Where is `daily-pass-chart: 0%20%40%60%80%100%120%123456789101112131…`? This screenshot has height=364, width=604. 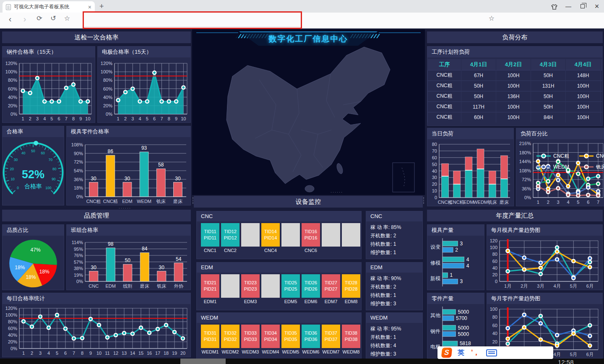
daily-pass-chart: 0%20%40%60%80%100%120%123456789101112131… is located at coordinates (96, 330).